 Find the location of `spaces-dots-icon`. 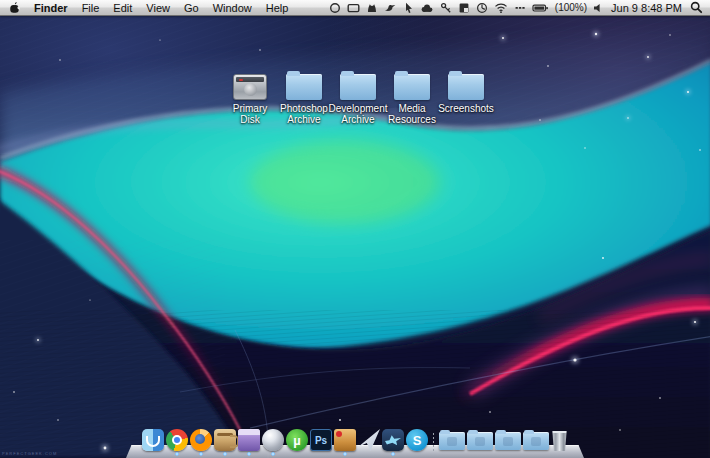

spaces-dots-icon is located at coordinates (520, 8).